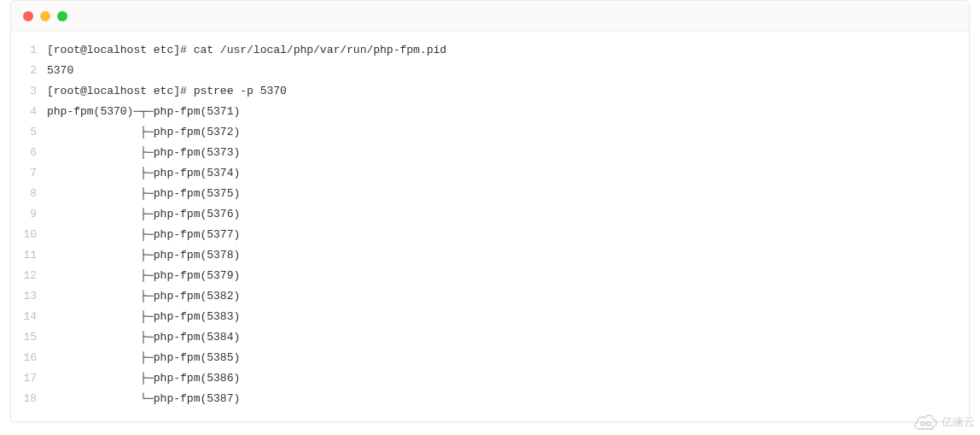  I want to click on line-number: 3, so click(24, 91).